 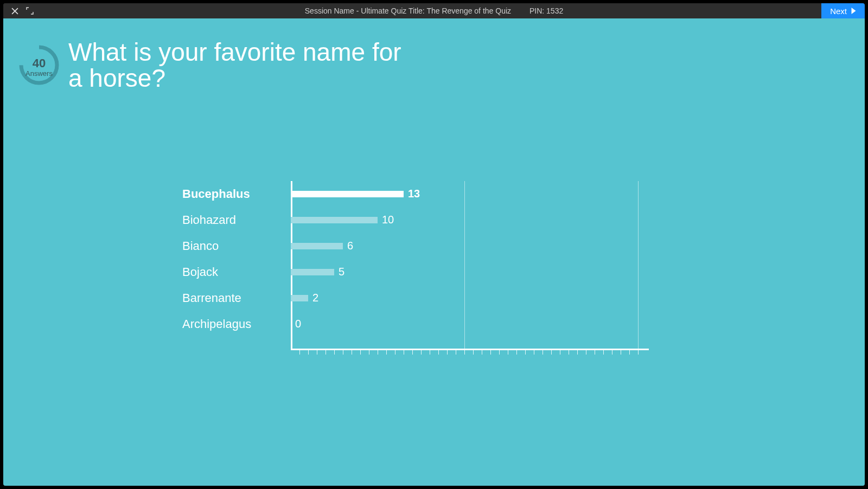 I want to click on titlebar-title: Session Name - Ultimate Quiz Title: The …, so click(x=434, y=11).